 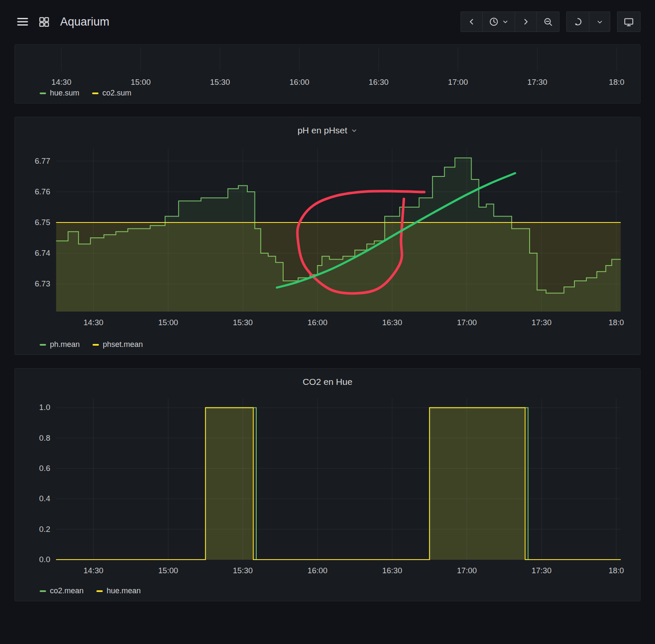 What do you see at coordinates (45, 529) in the screenshot?
I see `svg-text: 0.2` at bounding box center [45, 529].